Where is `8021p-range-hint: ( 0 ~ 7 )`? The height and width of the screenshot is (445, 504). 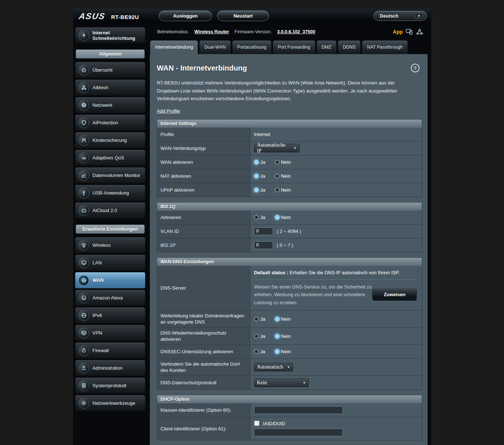
8021p-range-hint: ( 0 ~ 7 ) is located at coordinates (285, 245).